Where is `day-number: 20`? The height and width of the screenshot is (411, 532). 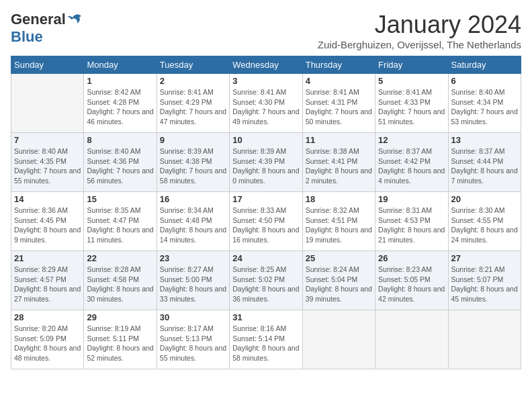 day-number: 20 is located at coordinates (485, 199).